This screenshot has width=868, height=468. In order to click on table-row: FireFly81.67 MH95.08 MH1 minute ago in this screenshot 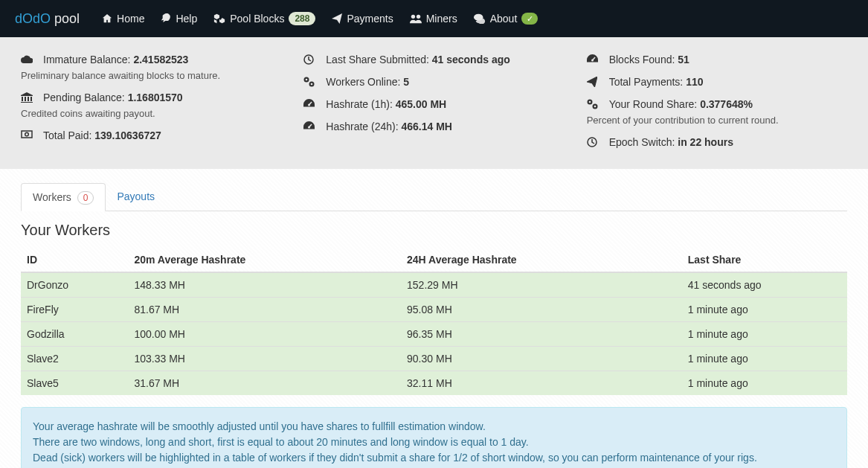, I will do `click(434, 310)`.